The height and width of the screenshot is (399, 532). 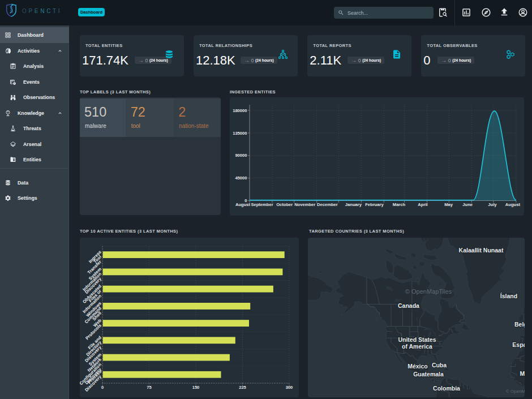 I want to click on svg-text: © OpenMapTiles, so click(x=429, y=291).